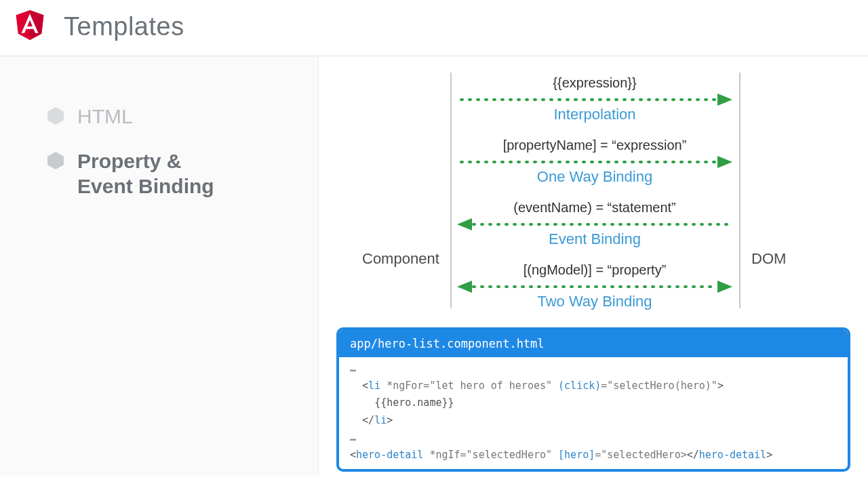 The height and width of the screenshot is (488, 868). I want to click on code-body: … <li *ngFor="let hero of heroes" (click…, so click(593, 413).